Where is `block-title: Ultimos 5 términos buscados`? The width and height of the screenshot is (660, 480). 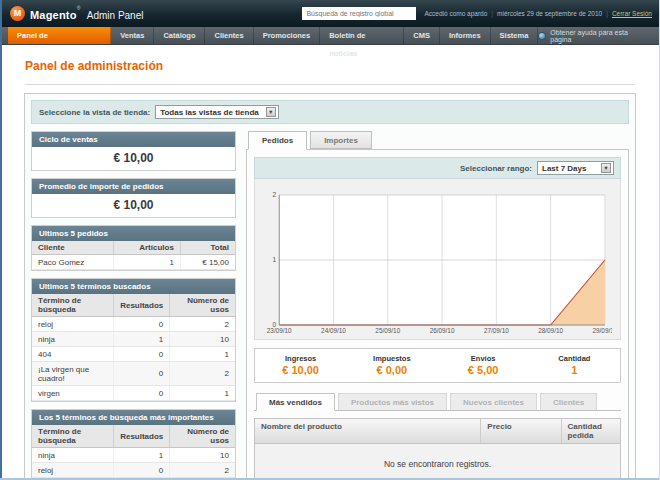
block-title: Ultimos 5 términos buscados is located at coordinates (134, 286).